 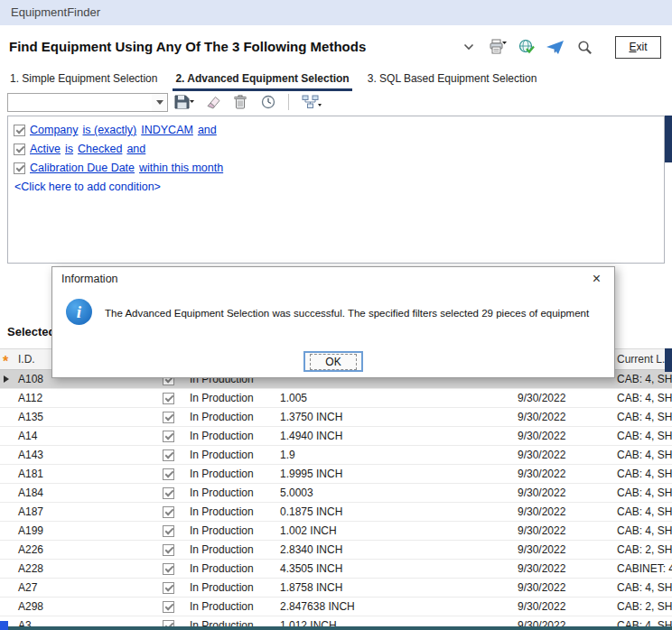 I want to click on table-row: A135In Production1.3750 INCH9/30/2022CAB…, so click(x=336, y=417).